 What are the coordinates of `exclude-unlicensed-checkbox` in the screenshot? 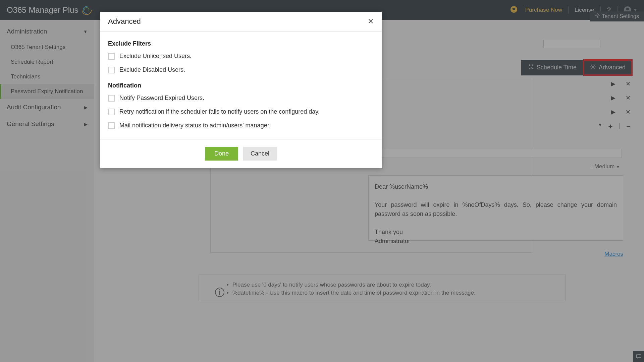 It's located at (111, 56).